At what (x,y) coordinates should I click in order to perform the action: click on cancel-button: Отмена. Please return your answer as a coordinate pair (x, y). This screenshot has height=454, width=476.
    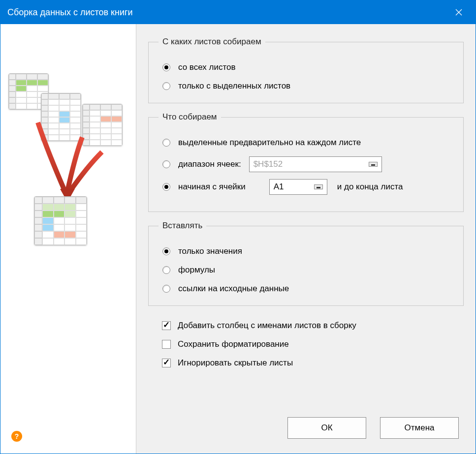
    Looking at the image, I should click on (419, 428).